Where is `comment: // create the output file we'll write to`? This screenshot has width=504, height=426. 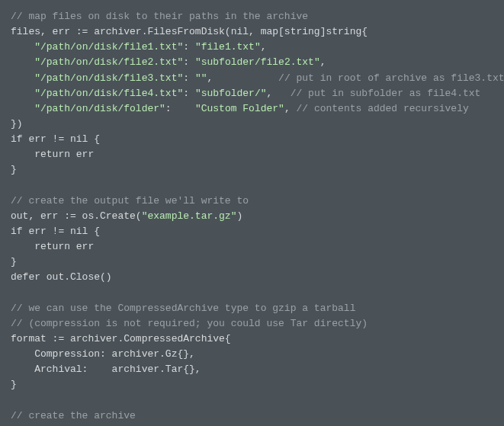
comment: // create the output file we'll write to is located at coordinates (130, 201).